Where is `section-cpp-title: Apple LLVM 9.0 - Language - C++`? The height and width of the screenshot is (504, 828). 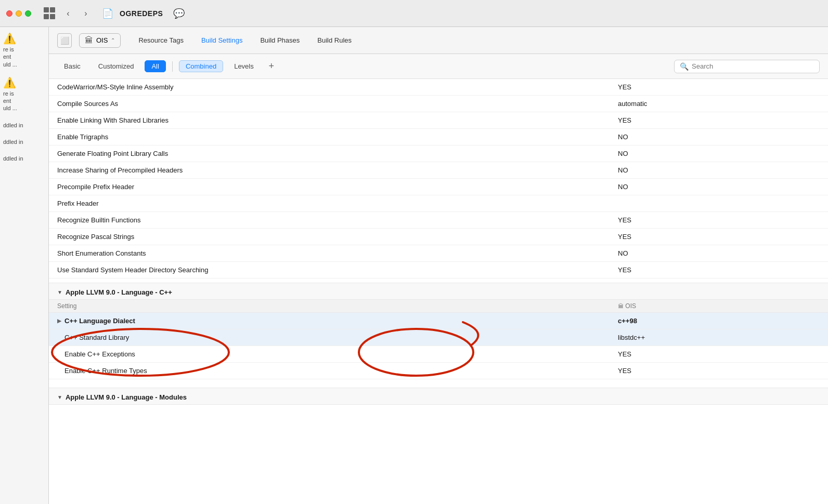 section-cpp-title: Apple LLVM 9.0 - Language - C++ is located at coordinates (119, 292).